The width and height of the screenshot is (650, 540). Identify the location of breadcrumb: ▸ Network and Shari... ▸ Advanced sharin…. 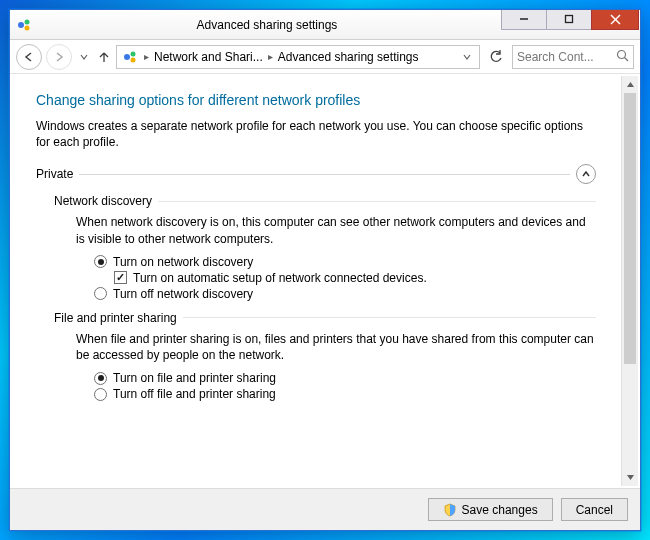
(298, 57).